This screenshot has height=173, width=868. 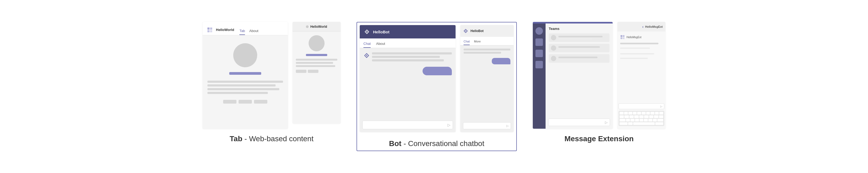 What do you see at coordinates (623, 37) in the screenshot?
I see `msgext-mobile-app-icon` at bounding box center [623, 37].